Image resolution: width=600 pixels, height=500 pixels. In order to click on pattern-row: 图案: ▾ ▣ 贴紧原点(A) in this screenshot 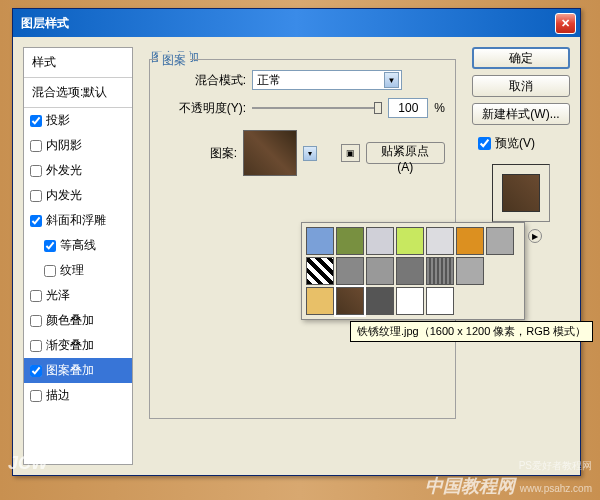, I will do `click(302, 153)`.